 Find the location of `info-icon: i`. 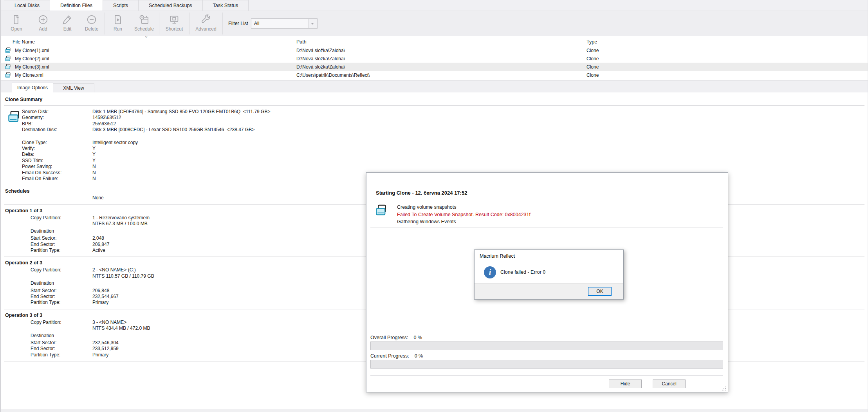

info-icon: i is located at coordinates (490, 273).